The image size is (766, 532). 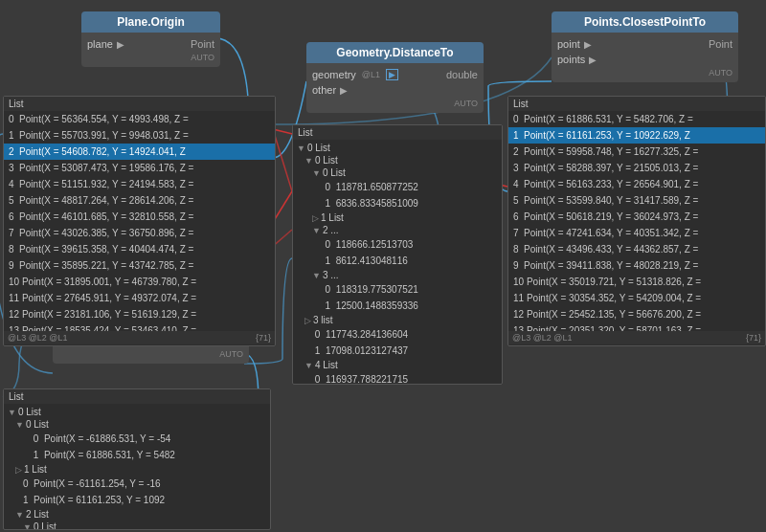 I want to click on list-item: 12 Point(X = 23181.106, Y = 51619.129, Z…, so click(x=140, y=314).